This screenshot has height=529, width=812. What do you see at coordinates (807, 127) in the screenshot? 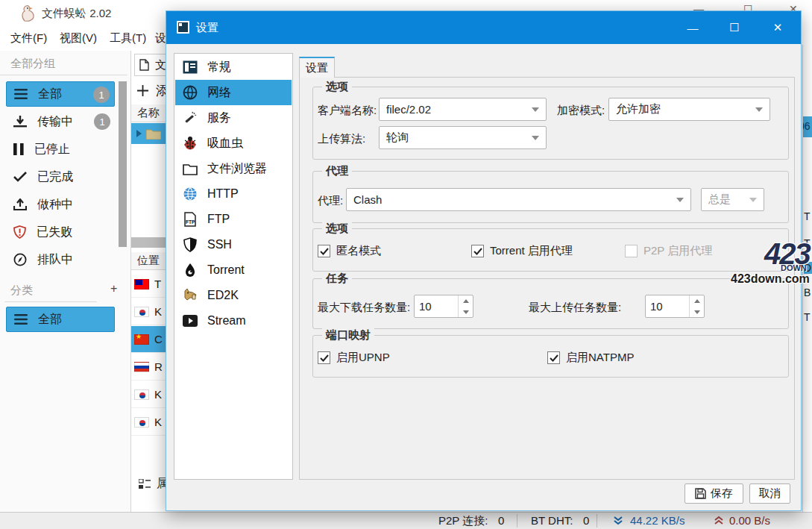
I see `sliver-cell: 06` at bounding box center [807, 127].